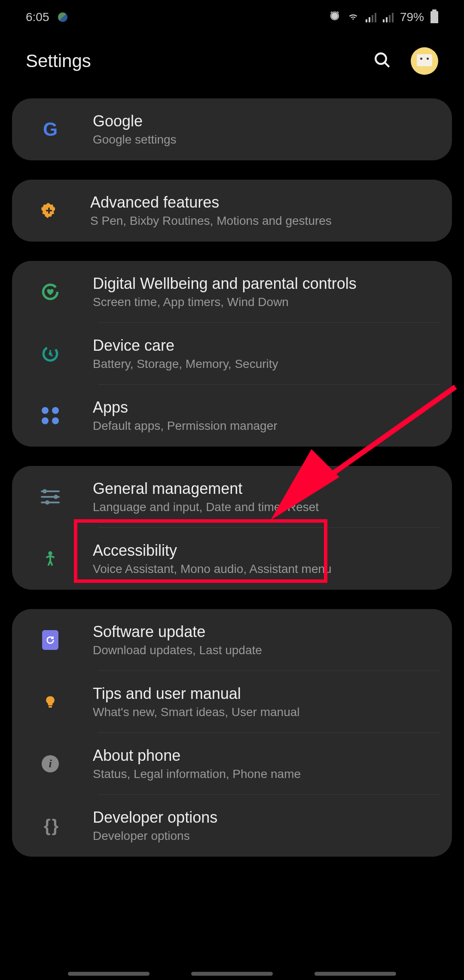 Image resolution: width=464 pixels, height=980 pixels. Describe the element at coordinates (50, 497) in the screenshot. I see `sliders-icon` at that location.